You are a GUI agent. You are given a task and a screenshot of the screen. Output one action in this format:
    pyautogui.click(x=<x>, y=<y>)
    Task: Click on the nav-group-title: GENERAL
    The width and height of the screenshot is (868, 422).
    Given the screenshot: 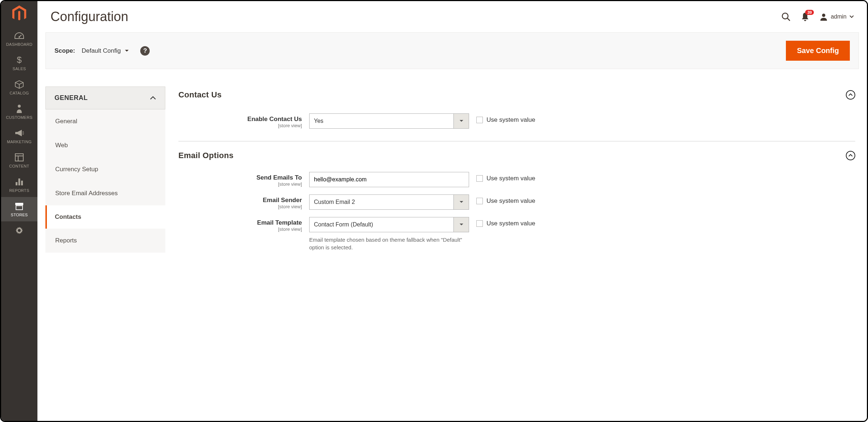 What is the action you would take?
    pyautogui.click(x=71, y=98)
    